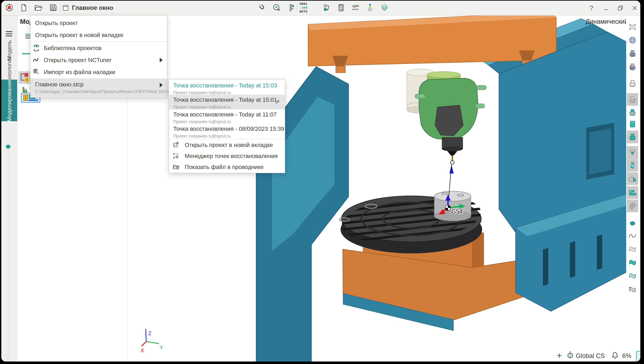 The image size is (644, 364). I want to click on accent-dot-icon, so click(632, 223).